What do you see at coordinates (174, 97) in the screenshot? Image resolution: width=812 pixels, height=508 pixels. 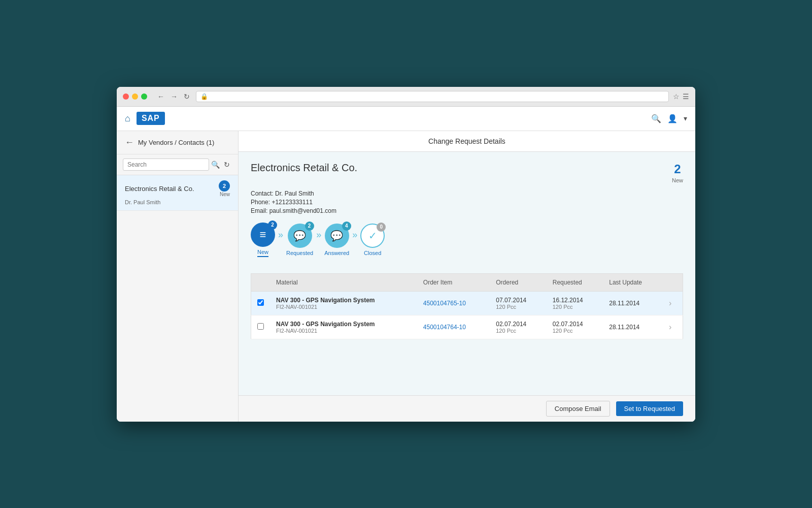 I see `browser-nav: ← → ↻` at bounding box center [174, 97].